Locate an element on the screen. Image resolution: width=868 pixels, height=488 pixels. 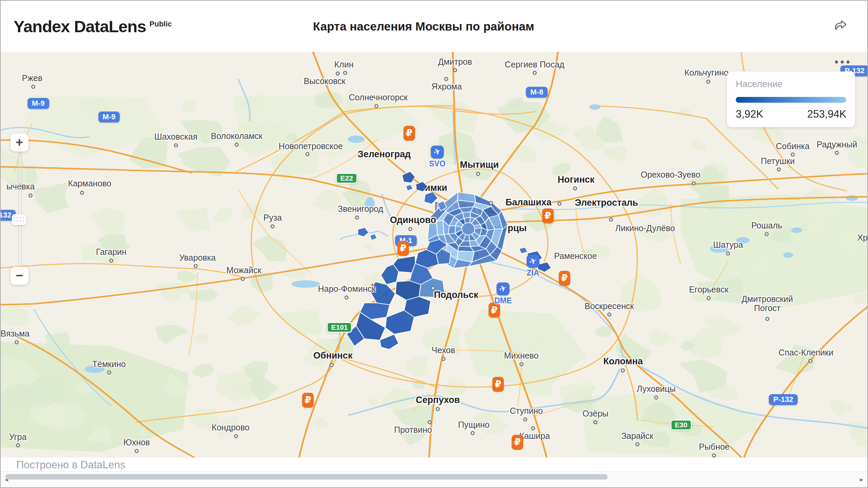
city-label: Спас-Клепики is located at coordinates (806, 353).